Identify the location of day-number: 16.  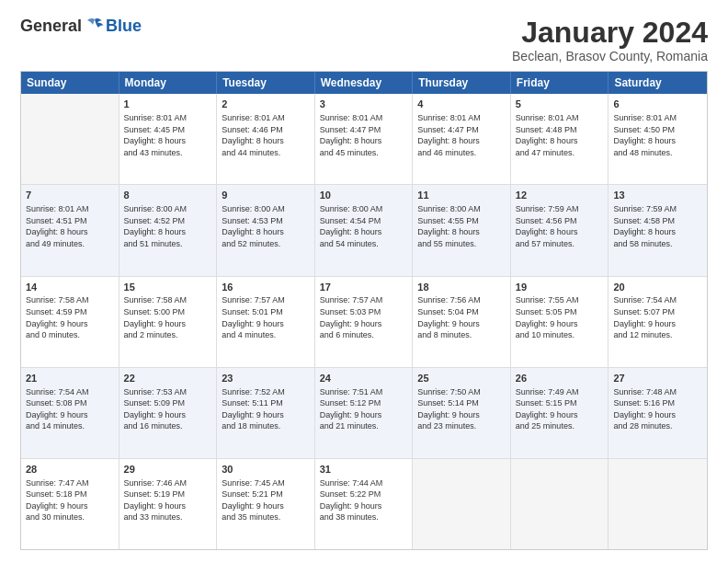
(266, 287).